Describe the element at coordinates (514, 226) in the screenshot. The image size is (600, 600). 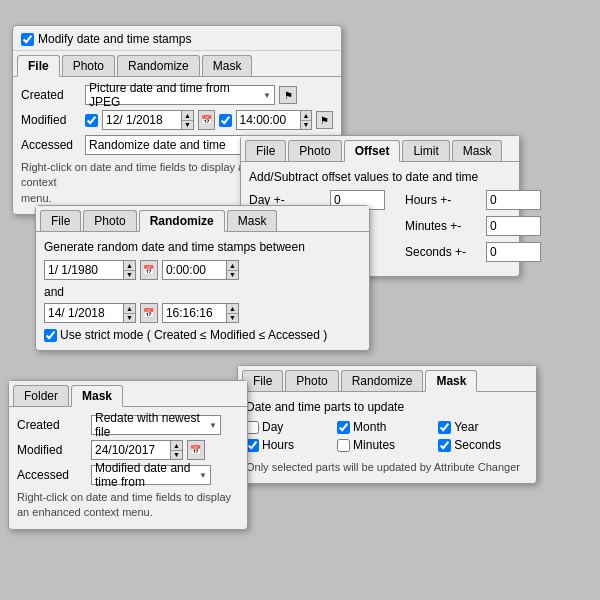
I see `offset-minutes-input` at that location.